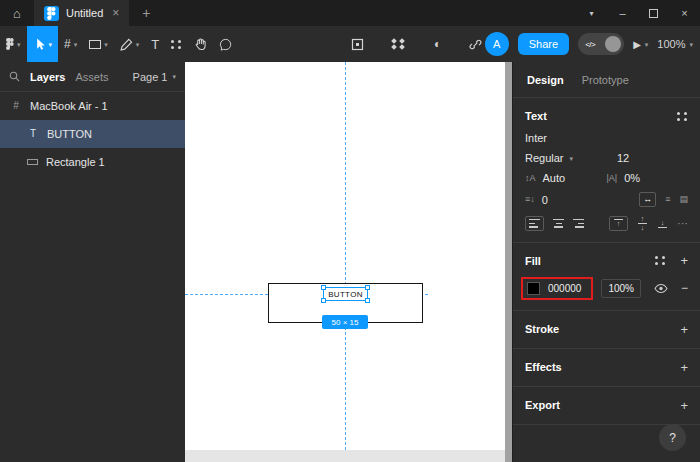  What do you see at coordinates (661, 288) in the screenshot?
I see `visibility-eye-icon` at bounding box center [661, 288].